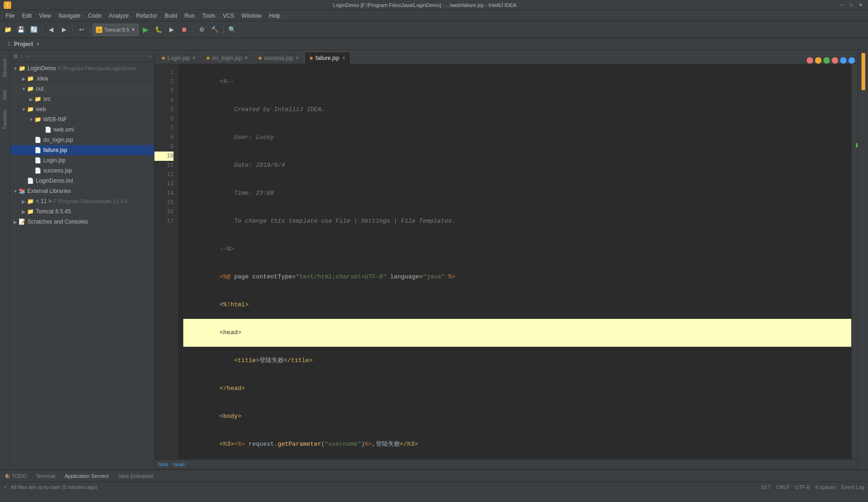 This screenshot has width=868, height=502. What do you see at coordinates (517, 361) in the screenshot?
I see `code-line-11: <title>登陆失败</title>` at bounding box center [517, 361].